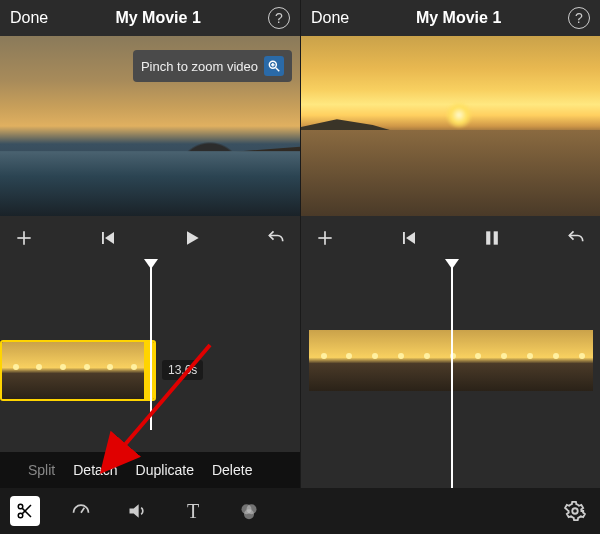 This screenshot has width=600, height=534. I want to click on clip-trim-handle, so click(149, 370).